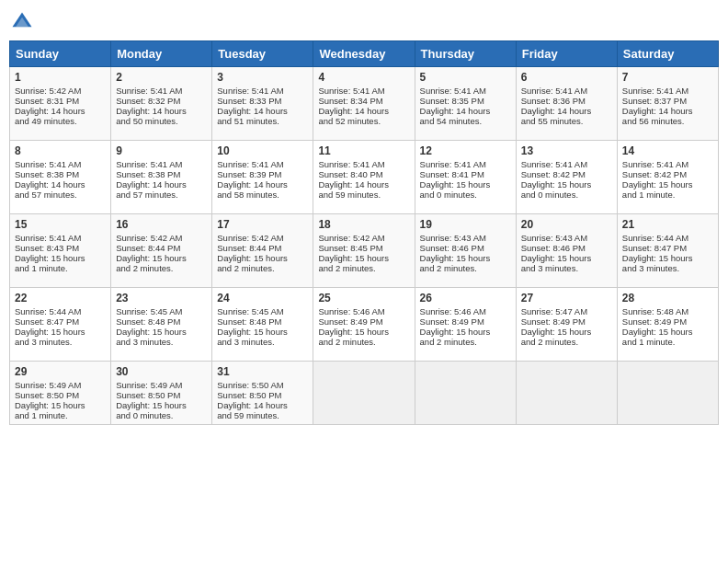 This screenshot has width=728, height=563. I want to click on calendar-cell: 15Sunrise: 5:41 AMSunset: 8:43 PMDayligh…, so click(61, 251).